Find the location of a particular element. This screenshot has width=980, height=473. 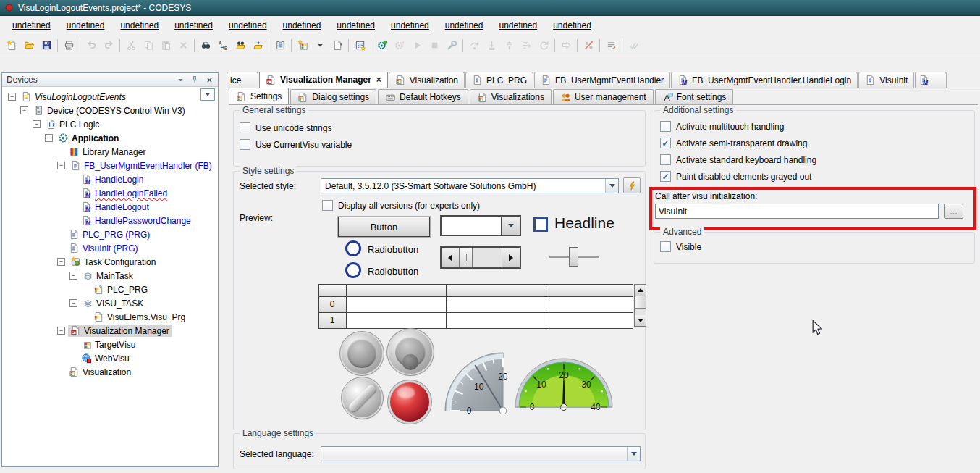

tree-item: Application is located at coordinates (110, 138).